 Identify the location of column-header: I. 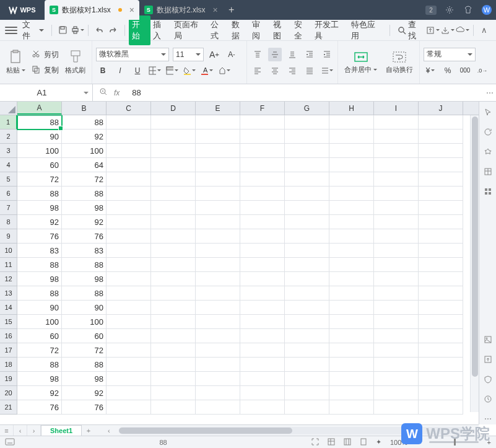
(396, 108).